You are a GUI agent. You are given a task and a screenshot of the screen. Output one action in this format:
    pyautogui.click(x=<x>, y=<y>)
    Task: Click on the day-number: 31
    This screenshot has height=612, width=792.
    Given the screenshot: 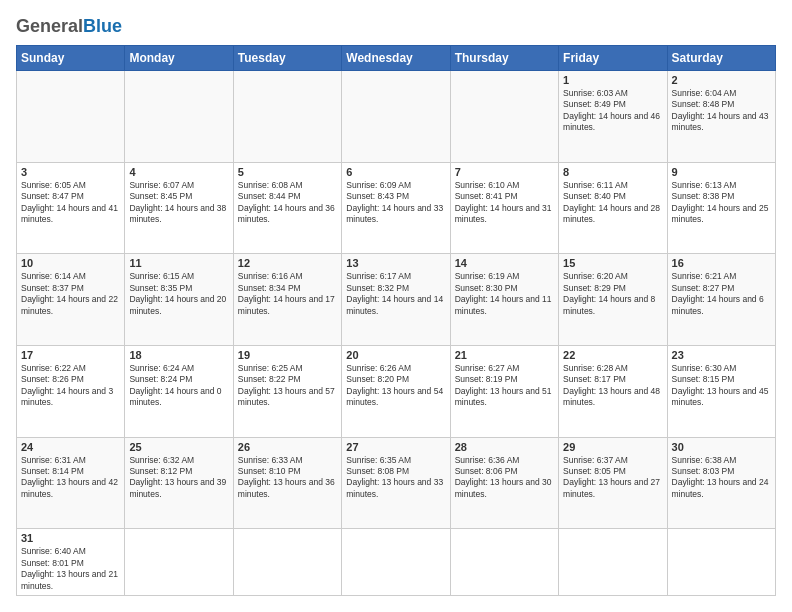 What is the action you would take?
    pyautogui.click(x=70, y=538)
    